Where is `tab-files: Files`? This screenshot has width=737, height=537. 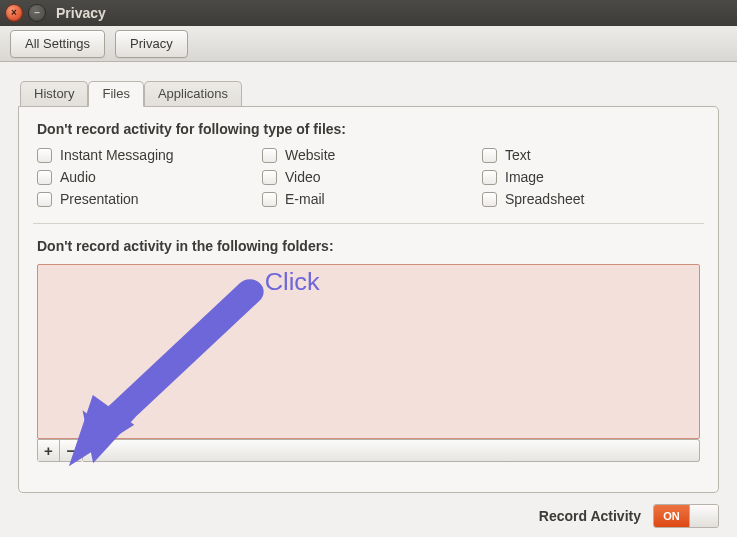 tab-files: Files is located at coordinates (116, 94).